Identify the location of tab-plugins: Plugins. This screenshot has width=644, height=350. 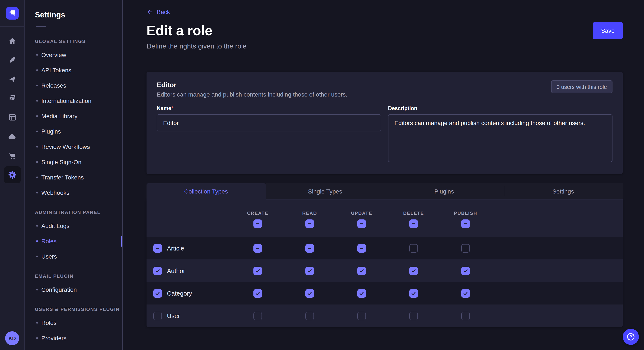
(444, 191).